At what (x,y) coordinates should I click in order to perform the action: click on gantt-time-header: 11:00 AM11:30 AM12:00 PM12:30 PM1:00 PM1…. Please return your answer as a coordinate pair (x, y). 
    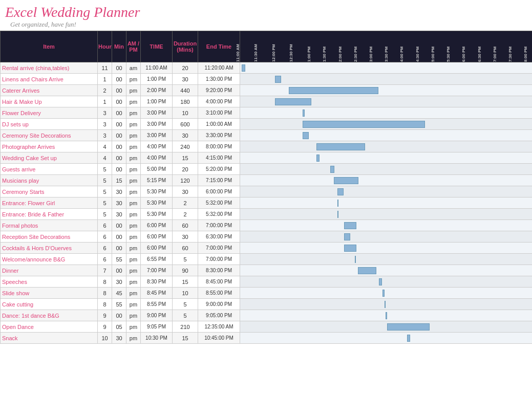
    Looking at the image, I should click on (386, 47).